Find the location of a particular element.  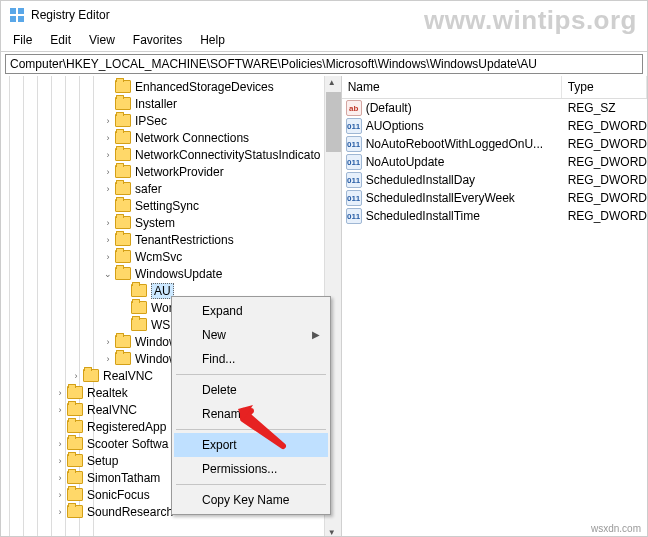

address-input is located at coordinates (324, 64).